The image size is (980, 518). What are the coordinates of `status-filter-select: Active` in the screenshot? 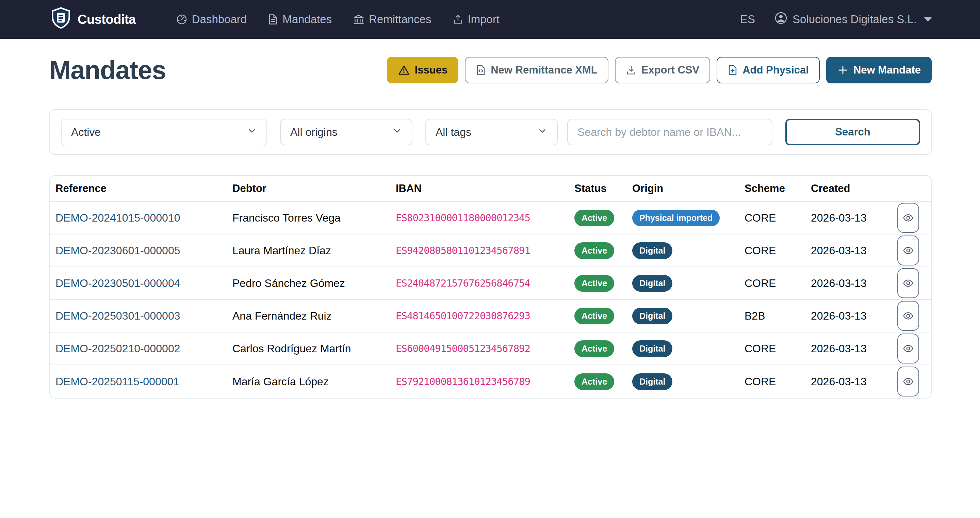 It's located at (164, 132).